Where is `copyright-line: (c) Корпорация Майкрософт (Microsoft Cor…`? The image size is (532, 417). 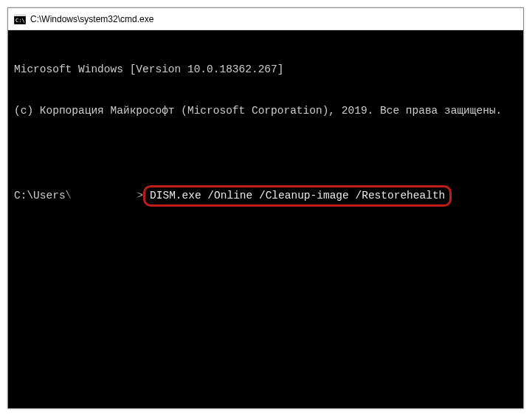
copyright-line: (c) Корпорация Майкрософт (Microsoft Cor… is located at coordinates (266, 111).